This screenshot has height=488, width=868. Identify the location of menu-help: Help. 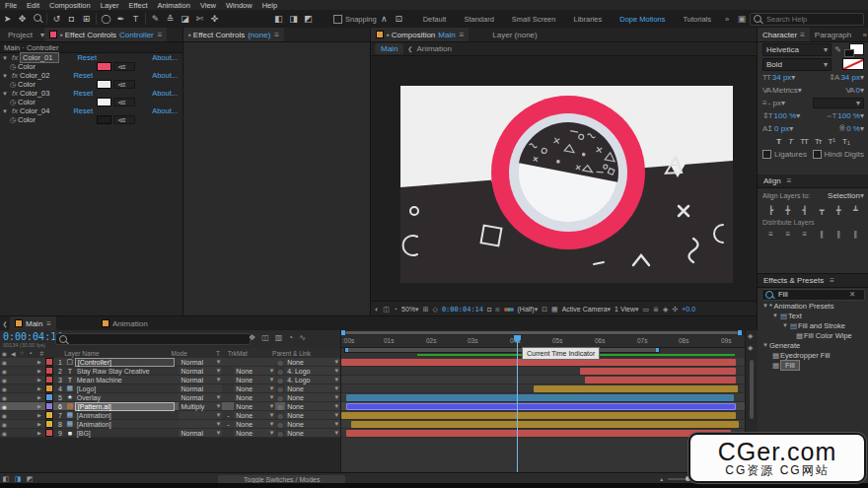
(270, 6).